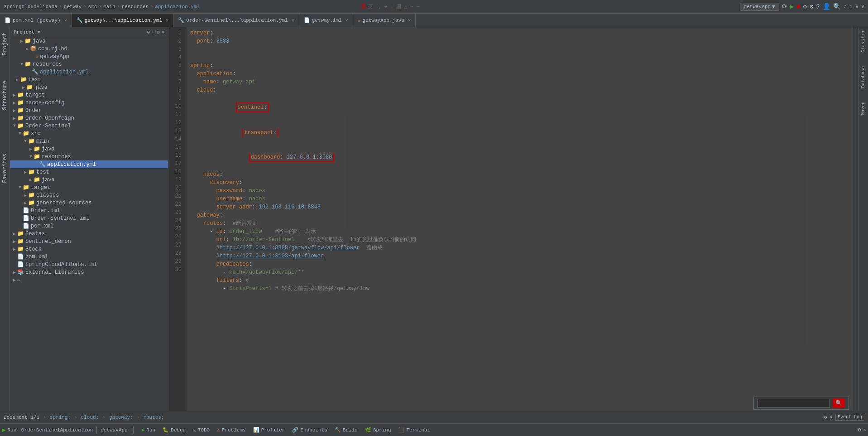 The width and height of the screenshot is (868, 436). Describe the element at coordinates (760, 7) in the screenshot. I see `run-config-dropdown: getwayApp ▼` at that location.